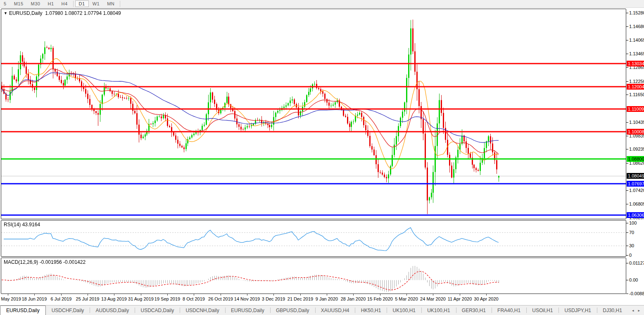 The width and height of the screenshot is (644, 315). Describe the element at coordinates (141, 299) in the screenshot. I see `date-axis-label: 31 Aug 2019` at that location.